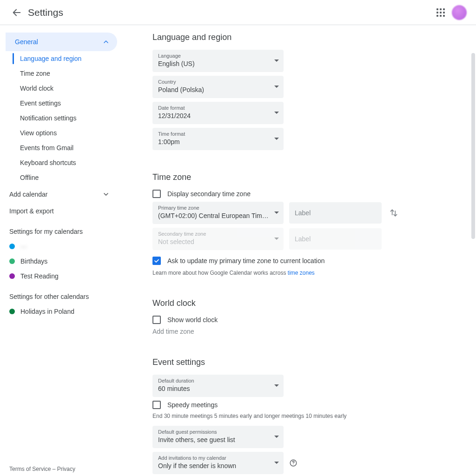 This screenshot has width=476, height=476. Describe the element at coordinates (305, 363) in the screenshot. I see `event-settings-title: Event settings` at that location.